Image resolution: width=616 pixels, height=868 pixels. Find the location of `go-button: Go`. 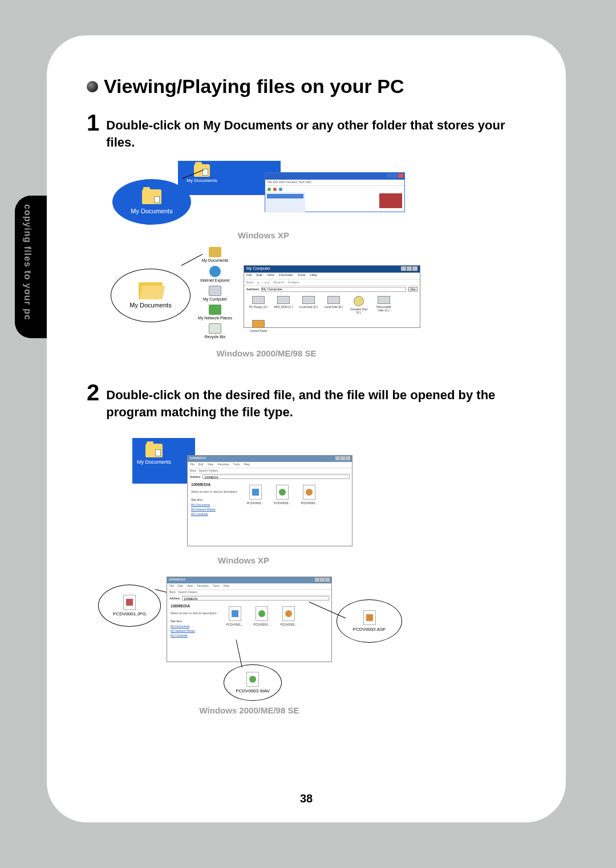

go-button: Go is located at coordinates (413, 289).